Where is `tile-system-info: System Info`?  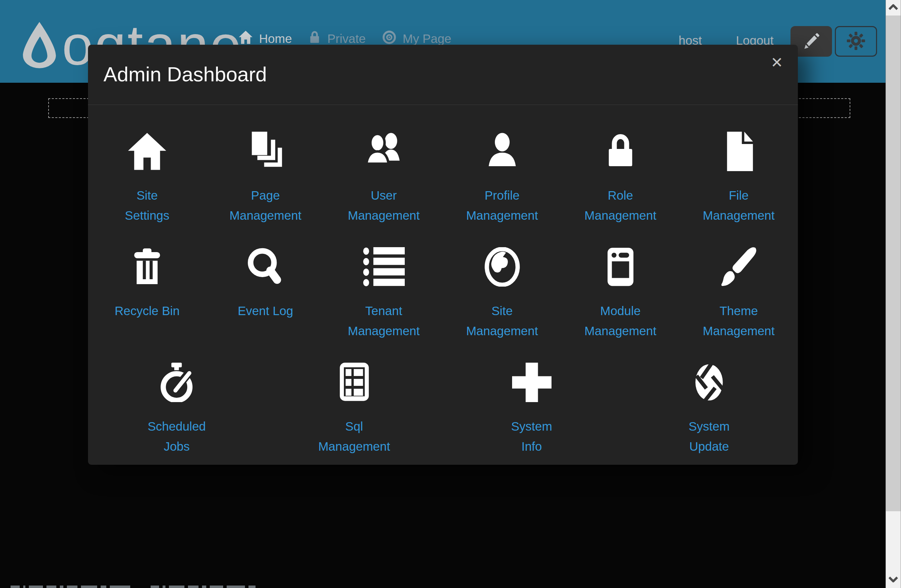 tile-system-info: System Info is located at coordinates (532, 420).